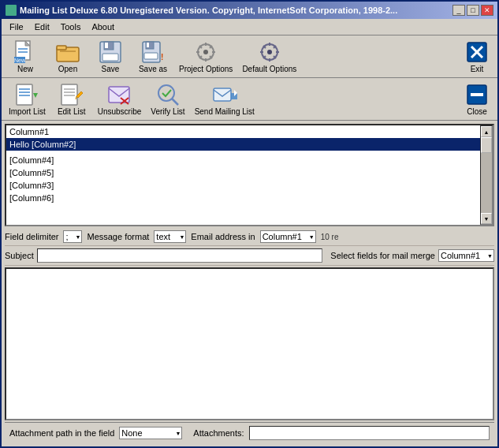 The width and height of the screenshot is (499, 448). Describe the element at coordinates (243, 144) in the screenshot. I see `list-item-hello: Hello [Column#2]` at that location.